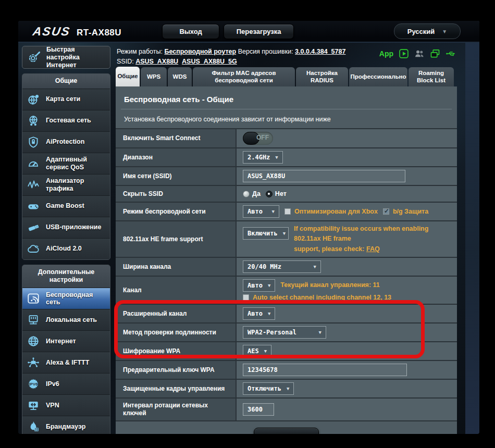  I want to click on sidebar-section-advanced: Дополнительные настройки Беспроводная се…, so click(66, 349).